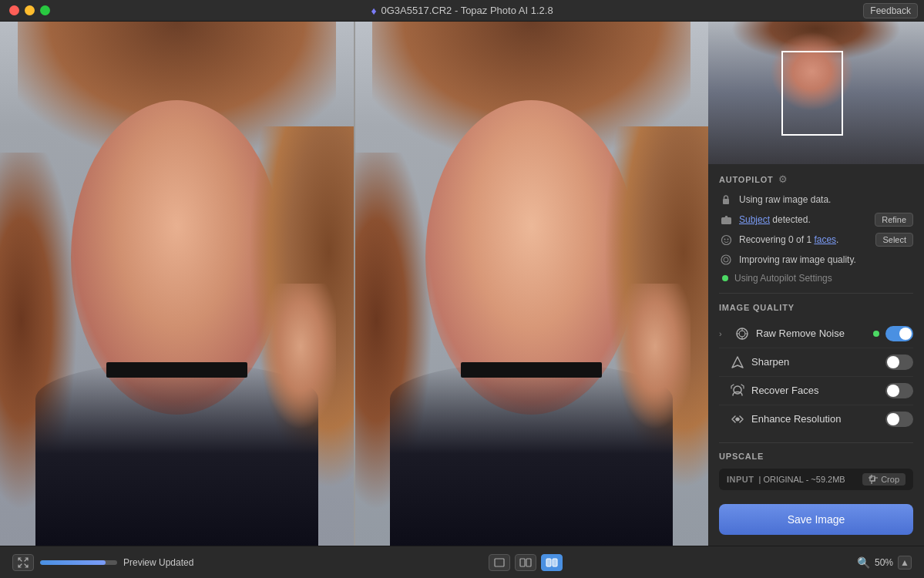 Image resolution: width=924 pixels, height=578 pixels. I want to click on chevron-right-icon: ›, so click(724, 334).